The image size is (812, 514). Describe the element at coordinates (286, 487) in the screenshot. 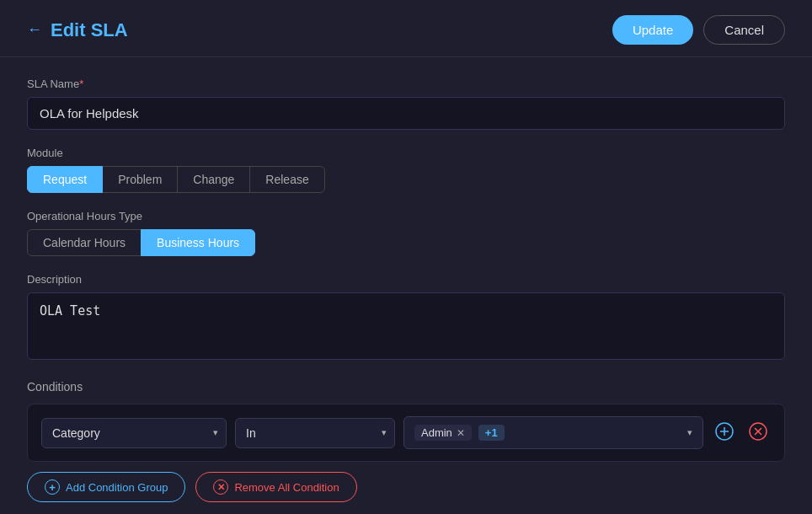

I see `remove-all-condition-label: Remove All Condition` at that location.